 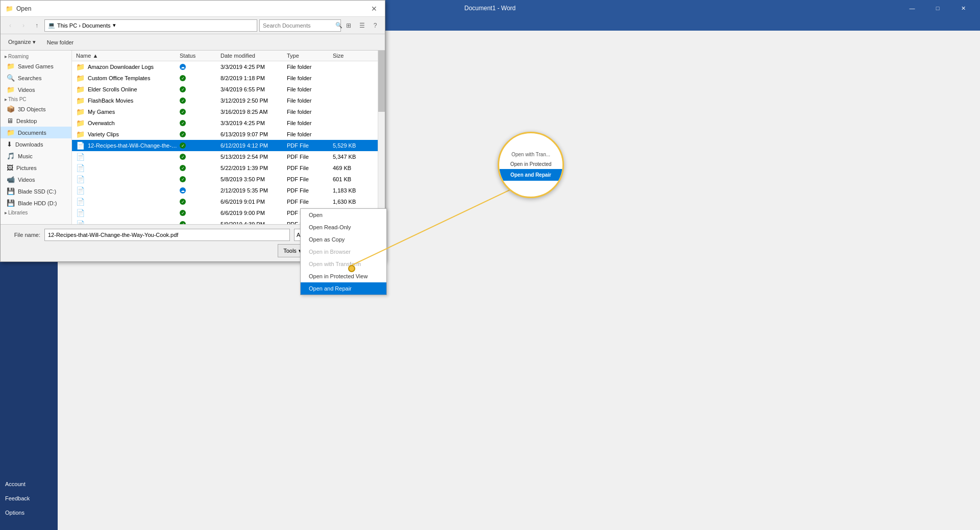 What do you see at coordinates (298, 26) in the screenshot?
I see `search-input` at bounding box center [298, 26].